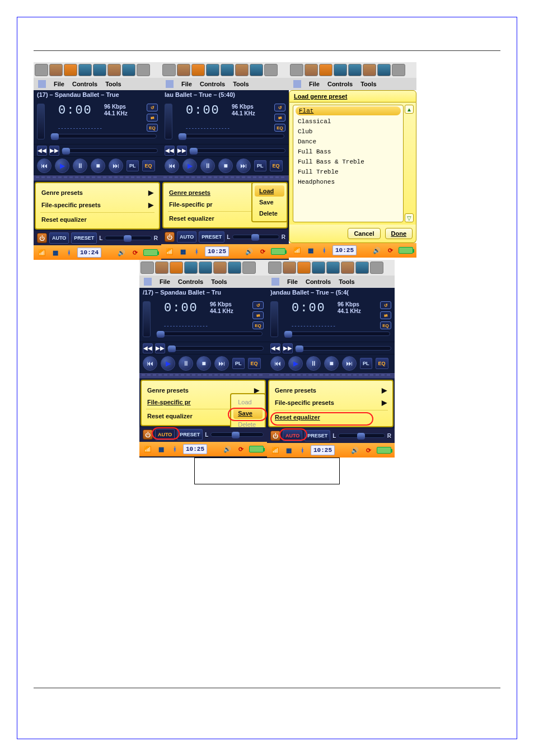 The image size is (534, 756). Describe the element at coordinates (348, 162) in the screenshot. I see `preset-item-fullbasstreble: Full Bass & Treble` at that location.